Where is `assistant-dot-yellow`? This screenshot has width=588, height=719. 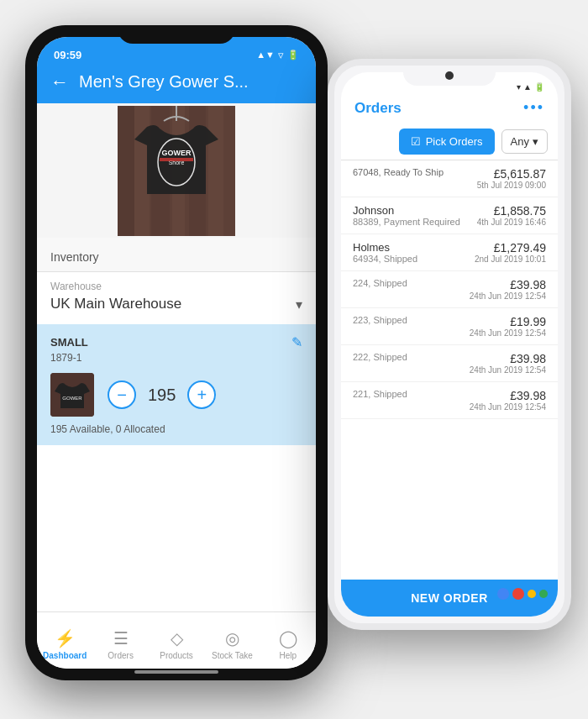 assistant-dot-yellow is located at coordinates (532, 594).